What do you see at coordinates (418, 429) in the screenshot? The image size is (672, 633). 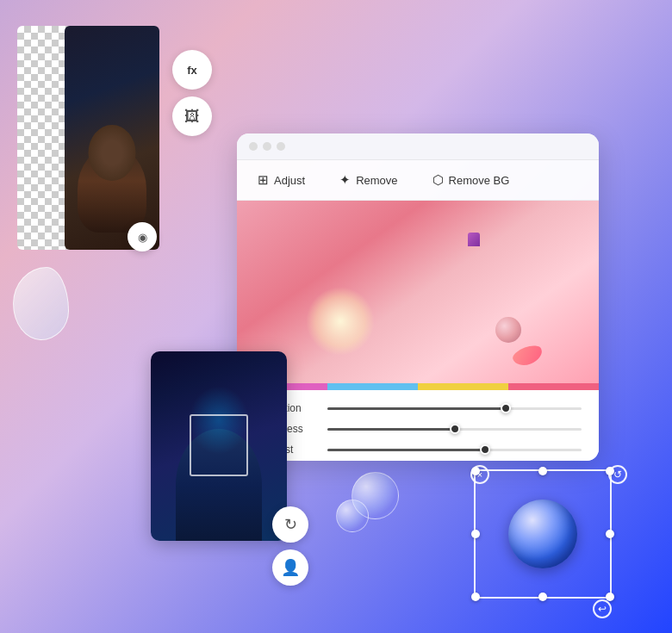 I see `brightness-row: Brightness` at bounding box center [418, 429].